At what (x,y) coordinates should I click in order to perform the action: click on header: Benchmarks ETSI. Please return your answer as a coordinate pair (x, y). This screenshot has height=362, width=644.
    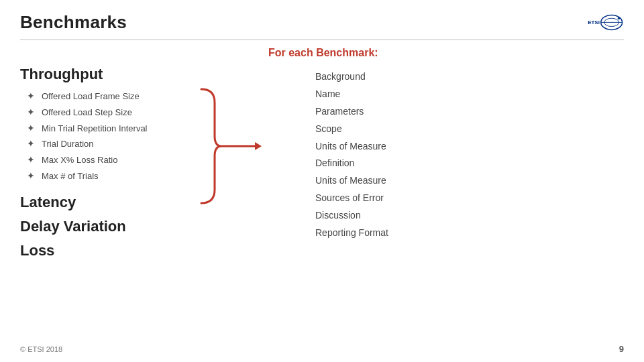
    Looking at the image, I should click on (322, 17).